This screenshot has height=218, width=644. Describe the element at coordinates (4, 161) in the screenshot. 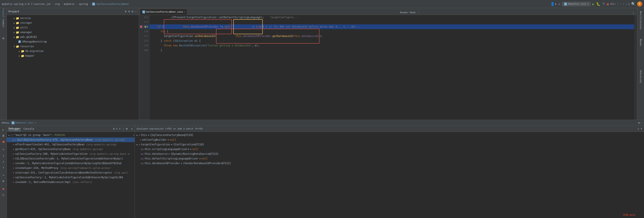

I see `force-step-btn: ⇓` at that location.